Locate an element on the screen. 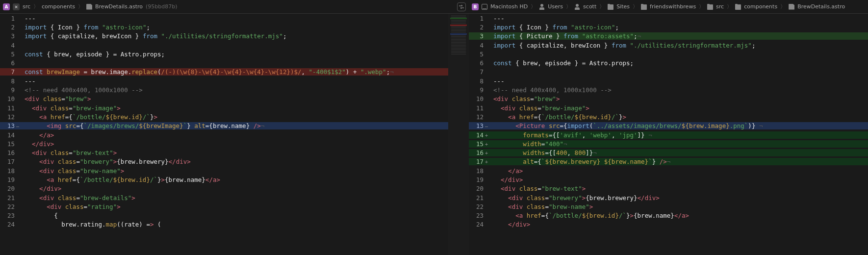  code-content: width="400"¬ is located at coordinates (679, 144).